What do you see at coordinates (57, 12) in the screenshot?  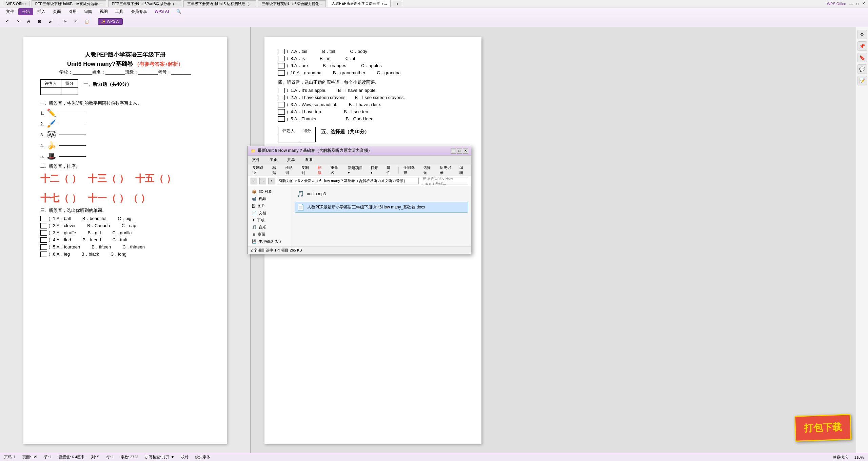 I see `menu-page: 页面` at bounding box center [57, 12].